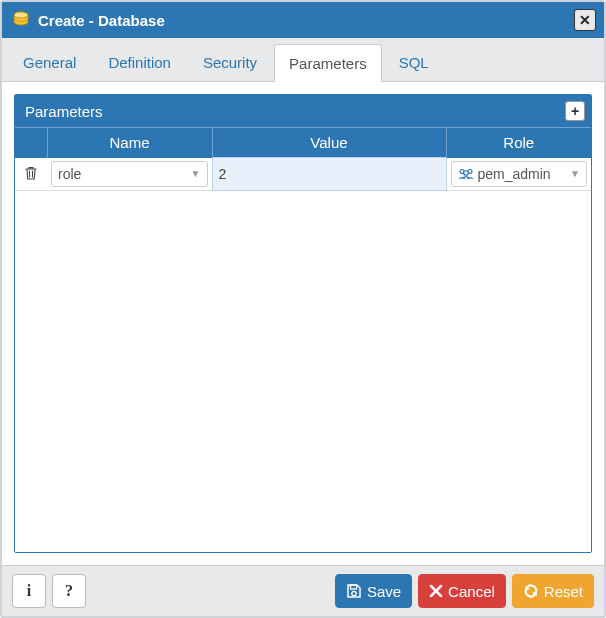  What do you see at coordinates (384, 592) in the screenshot?
I see `save-button-label: Save` at bounding box center [384, 592].